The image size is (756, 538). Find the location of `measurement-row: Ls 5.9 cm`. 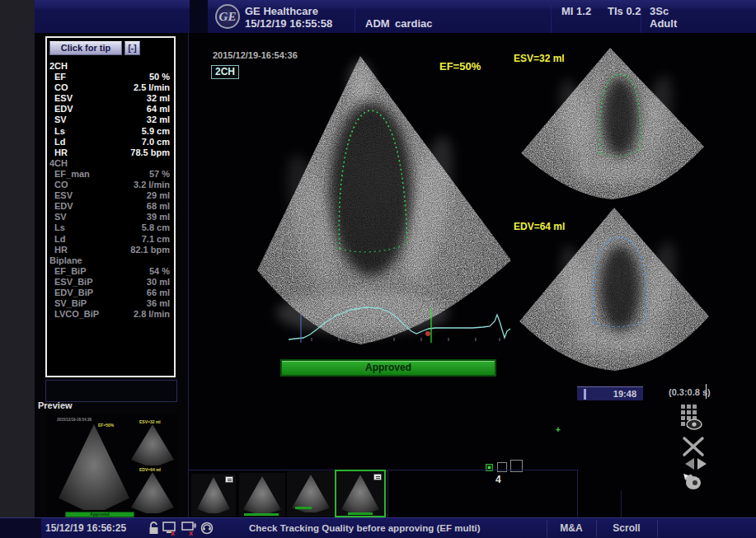

measurement-row: Ls 5.9 cm is located at coordinates (110, 132).